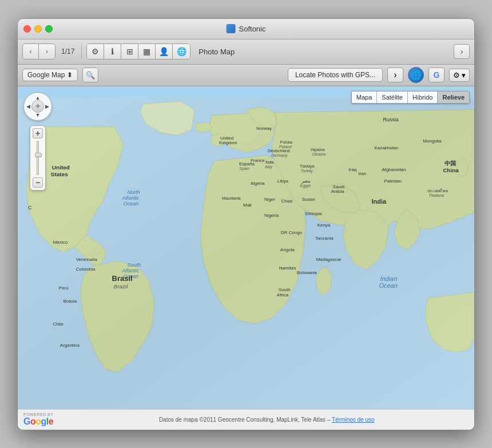  I want to click on svg-text: Chad, so click(287, 201).